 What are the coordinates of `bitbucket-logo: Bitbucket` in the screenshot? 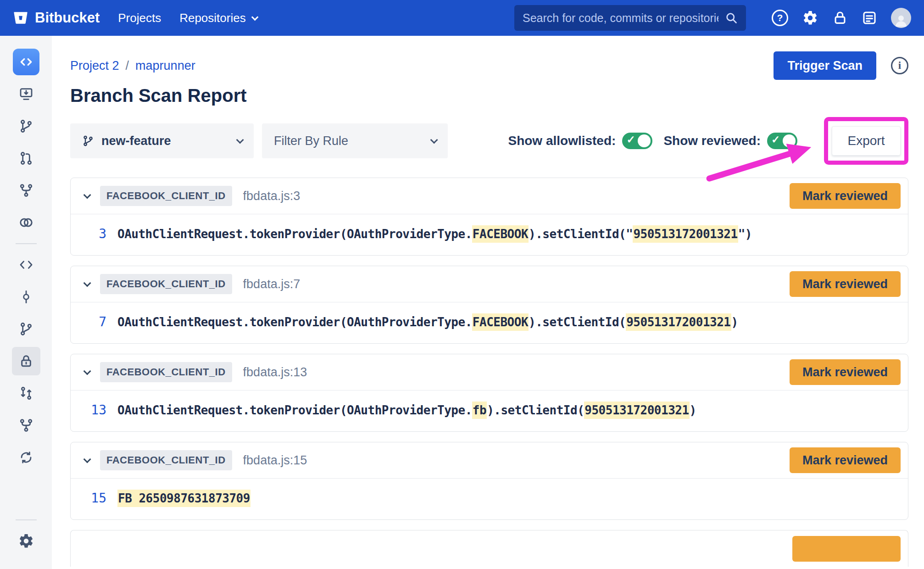 It's located at (56, 18).